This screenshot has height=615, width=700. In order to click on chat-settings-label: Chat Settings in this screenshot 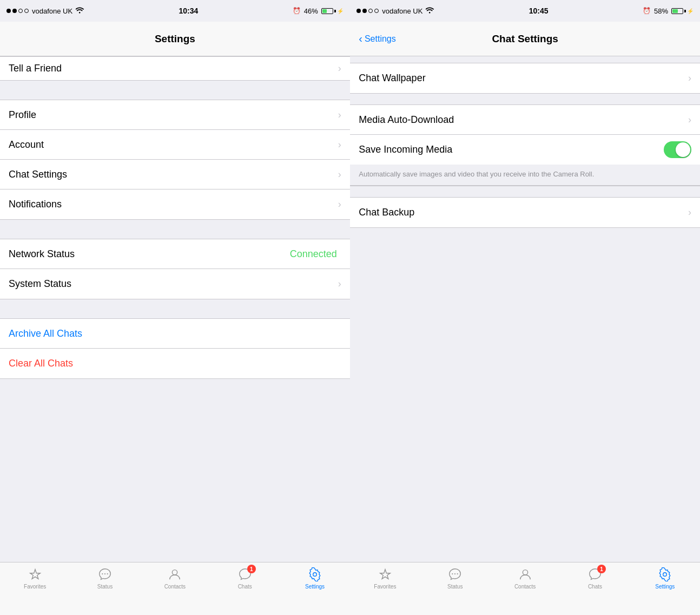, I will do `click(173, 174)`.